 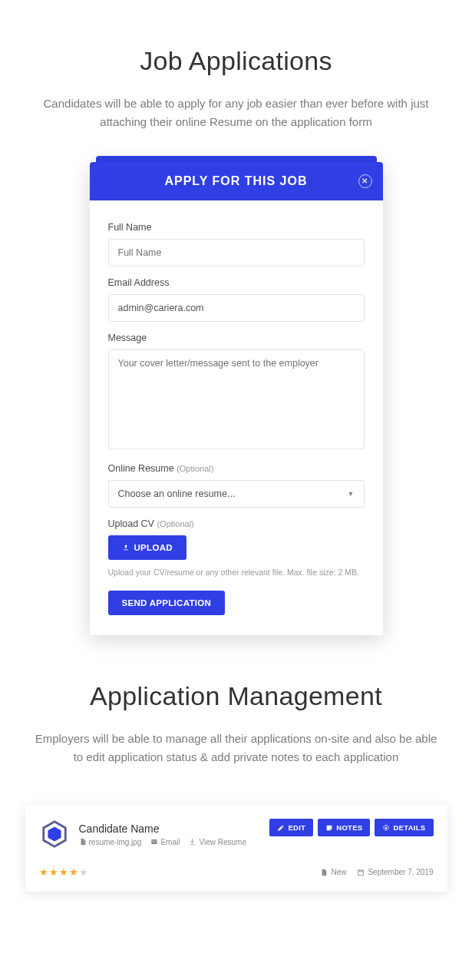 What do you see at coordinates (147, 548) in the screenshot?
I see `upload-button: UPLOAD` at bounding box center [147, 548].